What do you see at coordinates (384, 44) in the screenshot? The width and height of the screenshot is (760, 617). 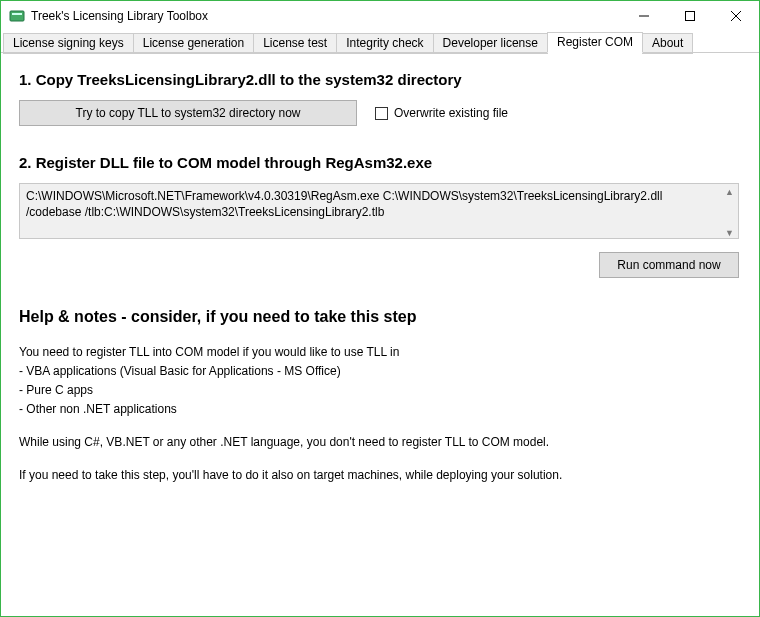 I see `tab-integrity-check: Integrity check` at bounding box center [384, 44].